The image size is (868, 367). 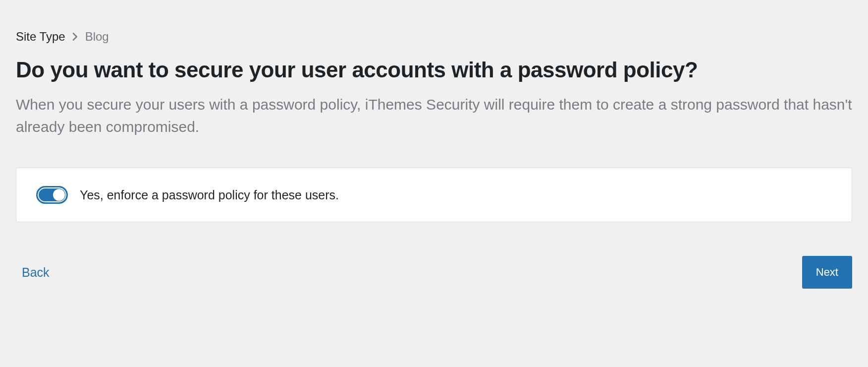 What do you see at coordinates (41, 37) in the screenshot?
I see `breadcrumb-parent: Site Type` at bounding box center [41, 37].